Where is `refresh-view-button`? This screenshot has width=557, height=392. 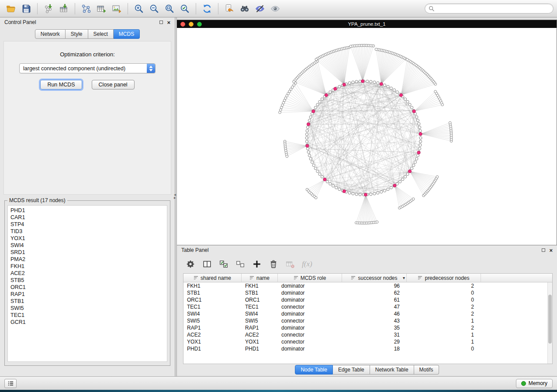
refresh-view-button is located at coordinates (207, 9).